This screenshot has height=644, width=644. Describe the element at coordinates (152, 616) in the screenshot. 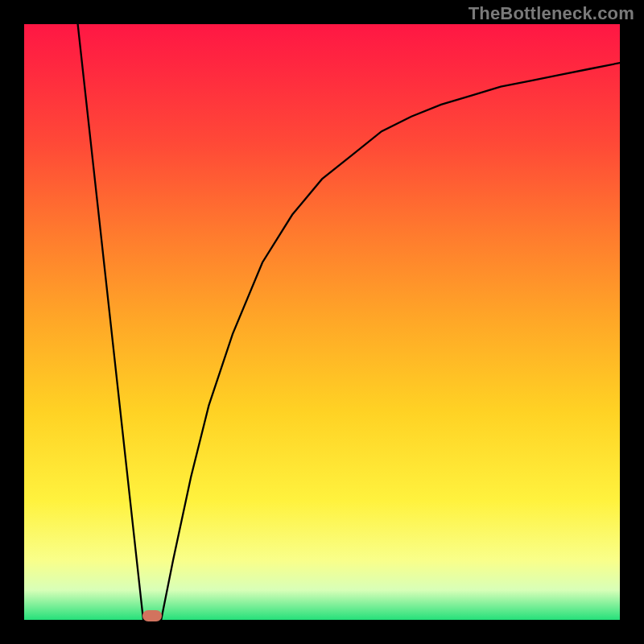

I see `valley-marker` at that location.